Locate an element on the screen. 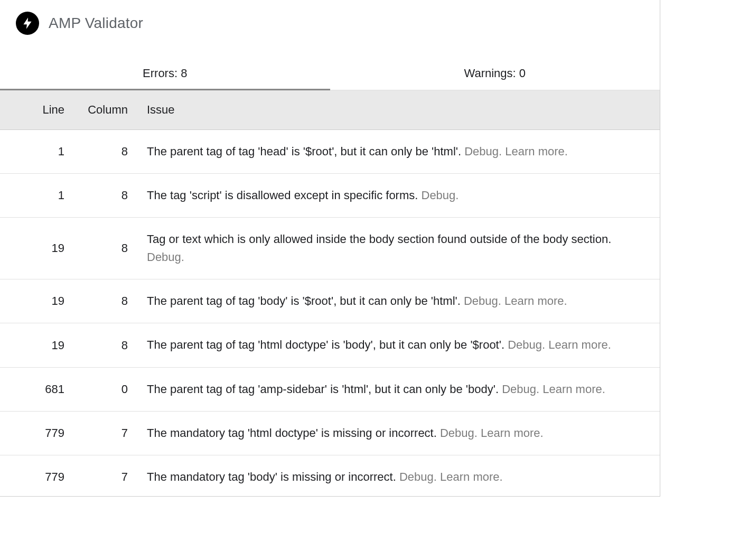  issue-text: The tag 'script' is disallowed except in… is located at coordinates (284, 195).